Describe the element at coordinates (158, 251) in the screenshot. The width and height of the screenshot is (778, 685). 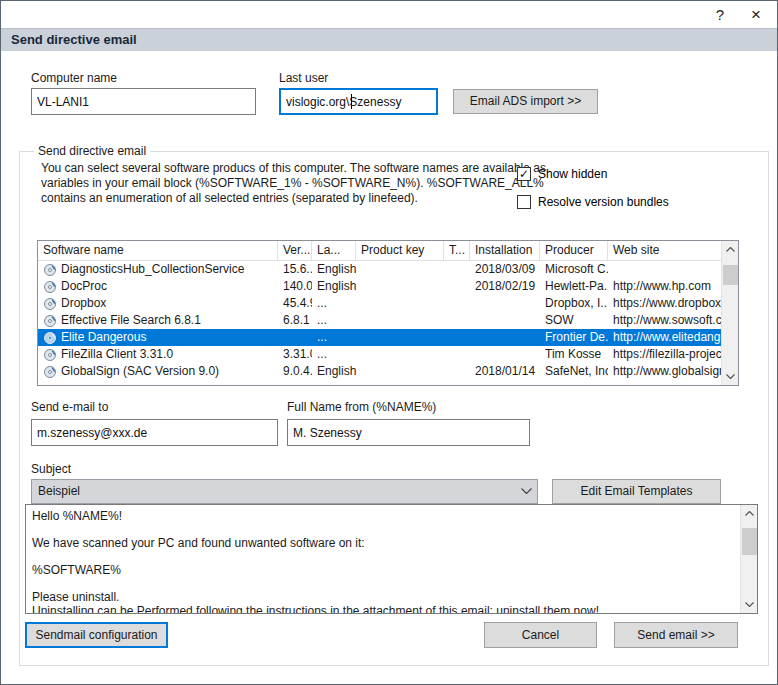
I see `column-header-software-name: Software name` at that location.